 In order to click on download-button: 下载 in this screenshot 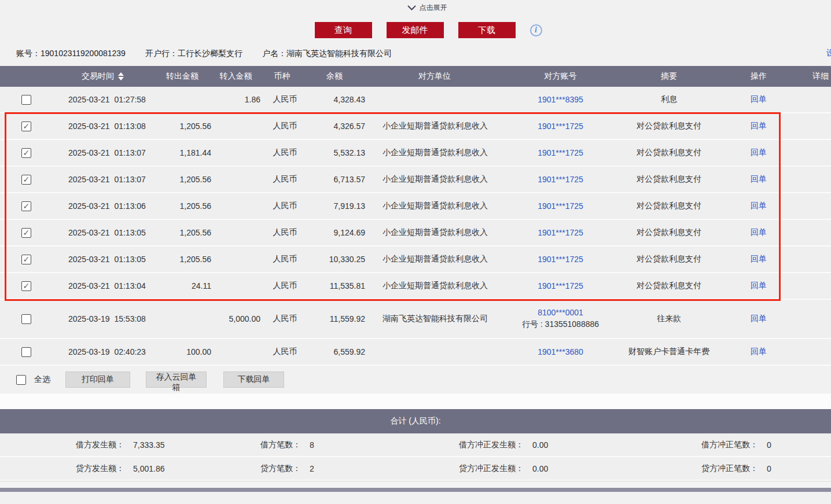, I will do `click(487, 30)`.